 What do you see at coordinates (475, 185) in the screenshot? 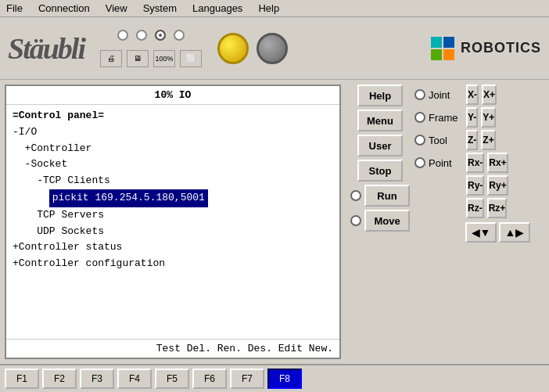
I see `ry-minus: Ry-` at bounding box center [475, 185].